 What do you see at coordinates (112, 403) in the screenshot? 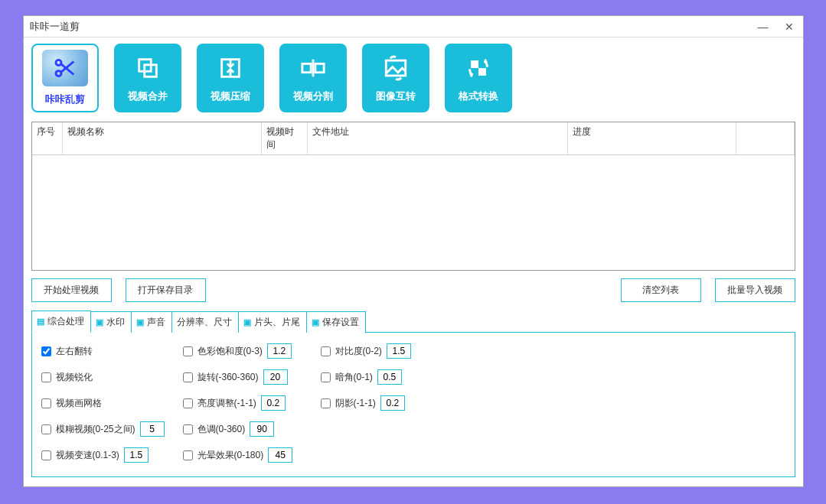
I see `settings-col1: 左右翻转 视频锐化 视频画网格 模糊视频(0-25之间) 视频变速(0.1-3)` at bounding box center [112, 403].